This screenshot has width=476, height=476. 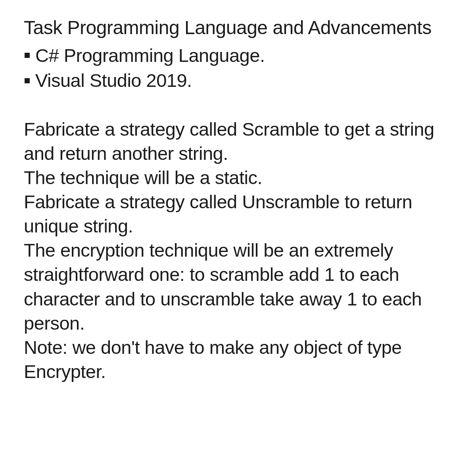 What do you see at coordinates (238, 80) in the screenshot?
I see `list-item: Visual Studio 2019.` at bounding box center [238, 80].